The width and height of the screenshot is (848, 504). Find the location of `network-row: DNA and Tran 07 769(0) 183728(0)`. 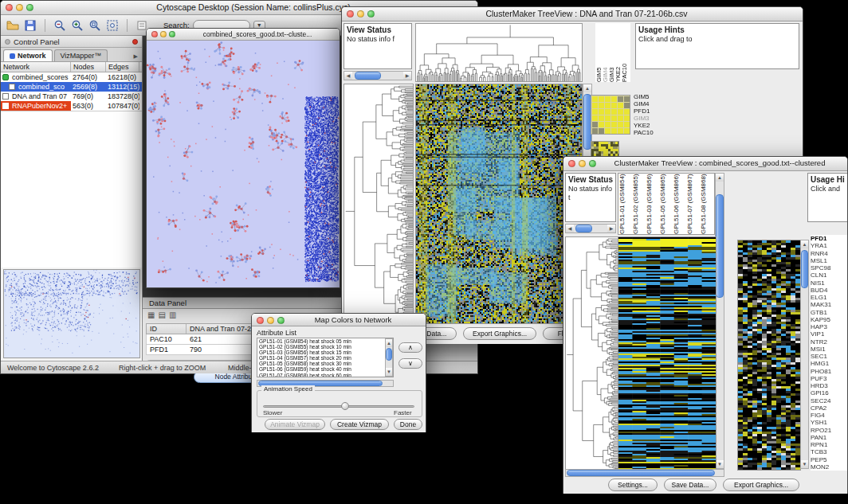

network-row: DNA and Tran 07 769(0) 183728(0) is located at coordinates (72, 96).